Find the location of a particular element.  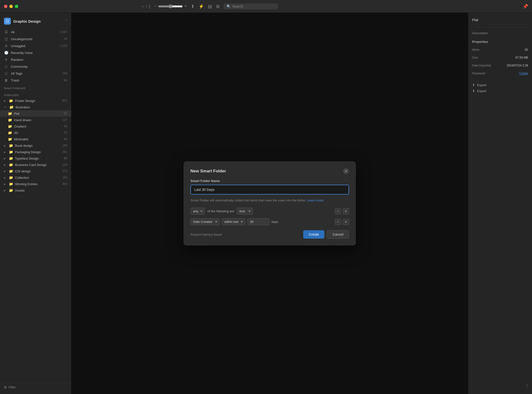

create-password-link: Create is located at coordinates (524, 73).